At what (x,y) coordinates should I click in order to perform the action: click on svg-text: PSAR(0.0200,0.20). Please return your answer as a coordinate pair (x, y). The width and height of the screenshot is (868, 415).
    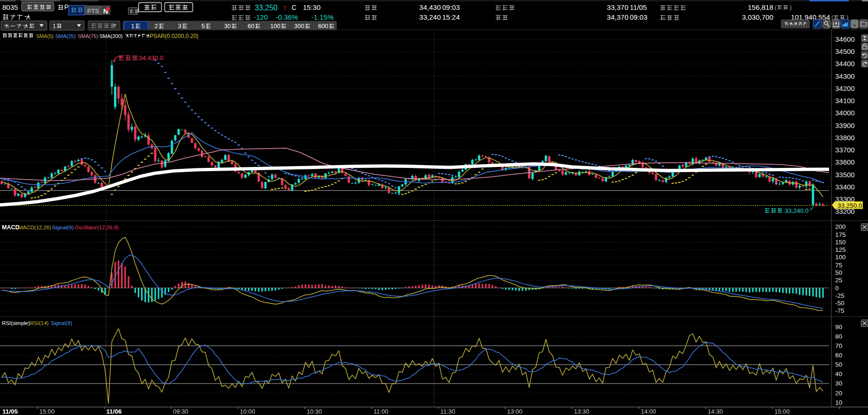
    Looking at the image, I should click on (174, 36).